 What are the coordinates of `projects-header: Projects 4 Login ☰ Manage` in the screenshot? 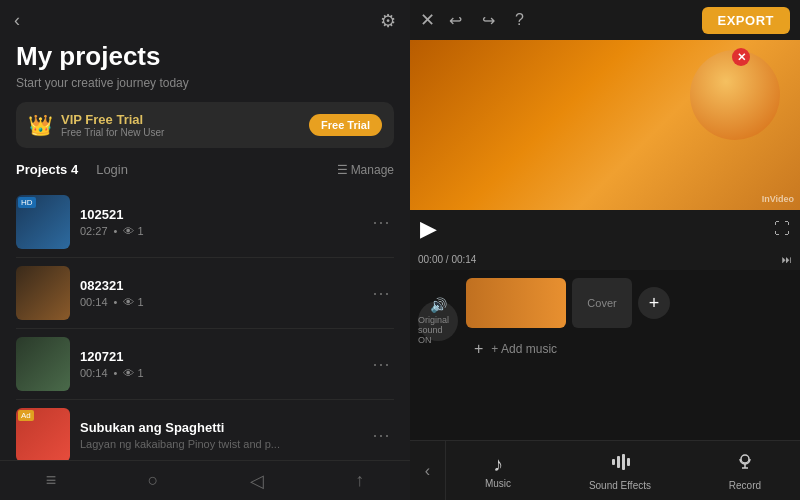 It's located at (205, 170).